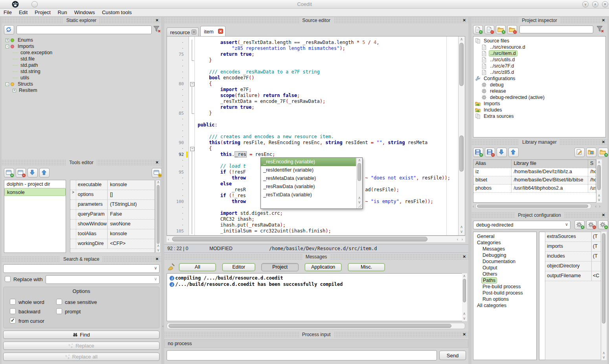 This screenshot has width=609, height=364. What do you see at coordinates (505, 262) in the screenshot?
I see `category-item: Documentation` at bounding box center [505, 262].